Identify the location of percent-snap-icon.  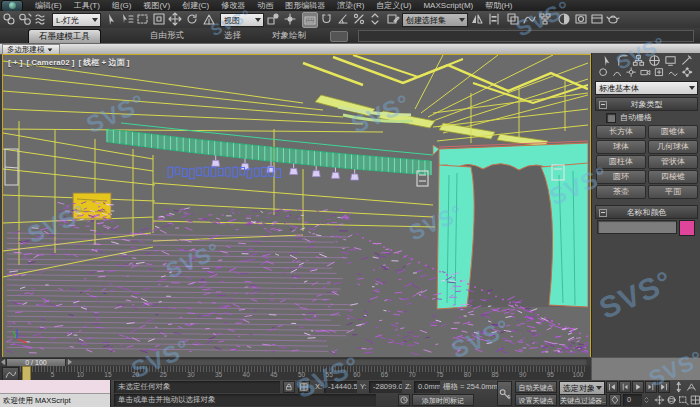
(359, 19).